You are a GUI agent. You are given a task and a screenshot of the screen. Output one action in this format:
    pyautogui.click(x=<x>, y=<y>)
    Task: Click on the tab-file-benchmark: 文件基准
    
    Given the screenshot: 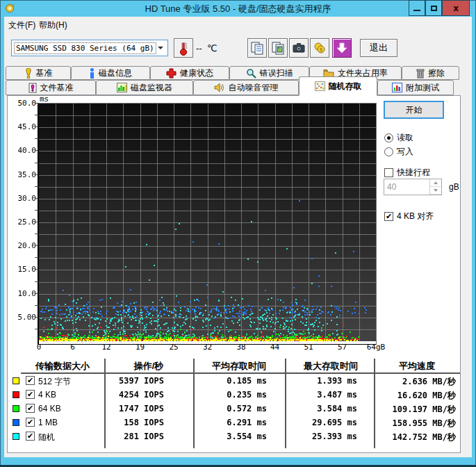 What is the action you would take?
    pyautogui.click(x=51, y=88)
    